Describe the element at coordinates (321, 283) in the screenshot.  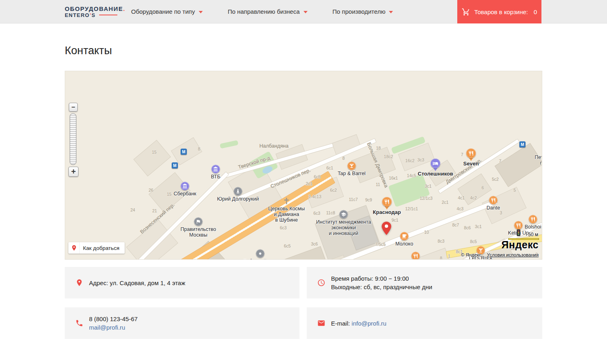
I see `clock-icon` at that location.